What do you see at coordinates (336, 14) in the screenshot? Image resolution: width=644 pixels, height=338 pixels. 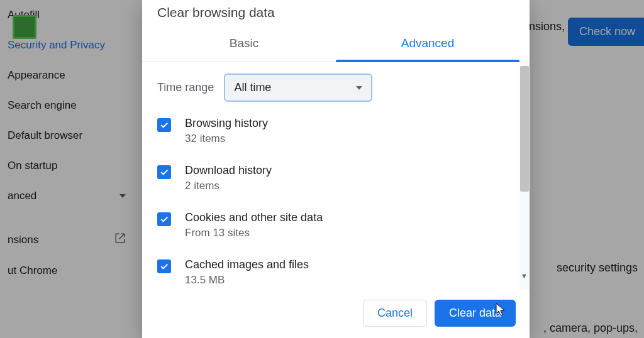 I see `dialog-title: Clear browsing data` at bounding box center [336, 14].